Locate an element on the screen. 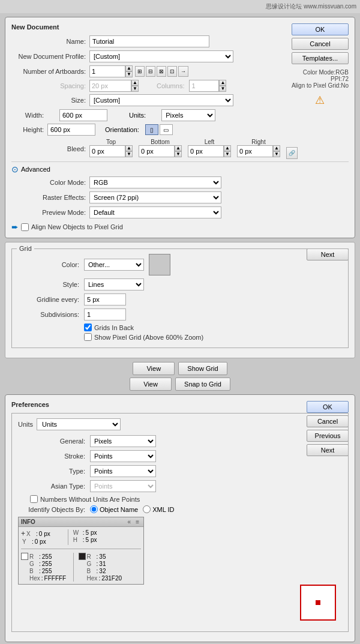  height-input is located at coordinates (71, 130).